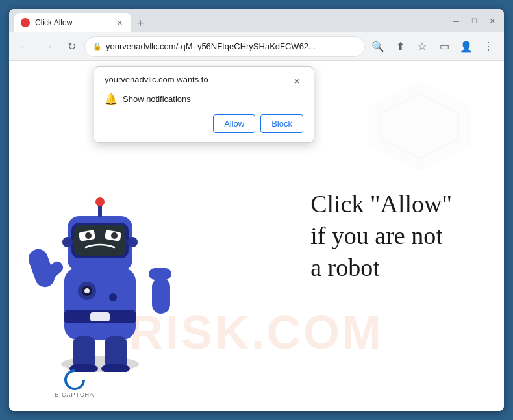  I want to click on background-logo, so click(419, 126).